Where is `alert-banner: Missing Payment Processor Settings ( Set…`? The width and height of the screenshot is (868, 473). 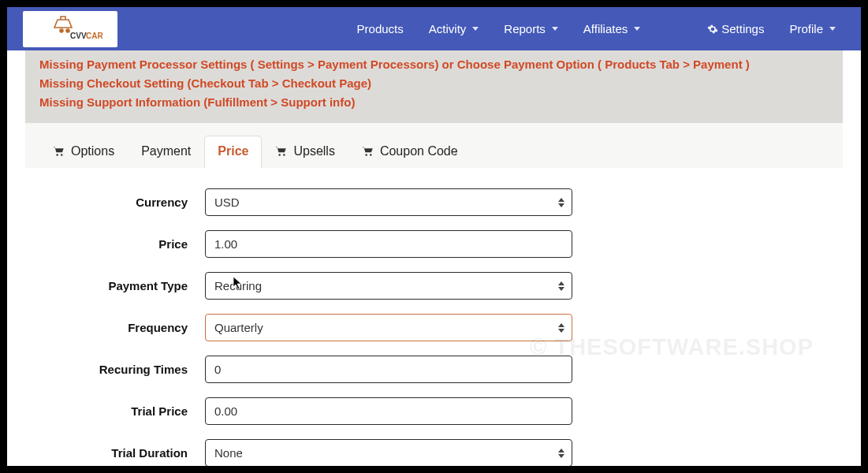
alert-banner: Missing Payment Processor Settings ( Set… is located at coordinates (434, 87).